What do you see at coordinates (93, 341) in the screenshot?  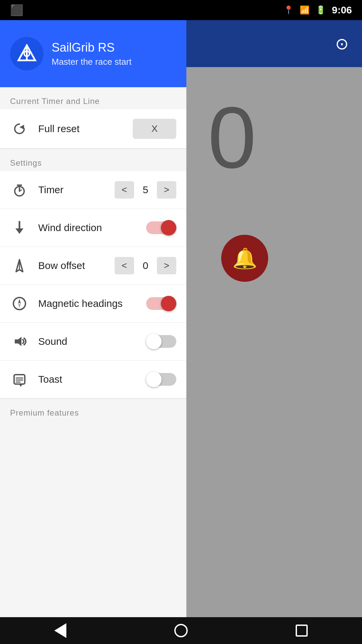 I see `sound-item: Sound` at bounding box center [93, 341].